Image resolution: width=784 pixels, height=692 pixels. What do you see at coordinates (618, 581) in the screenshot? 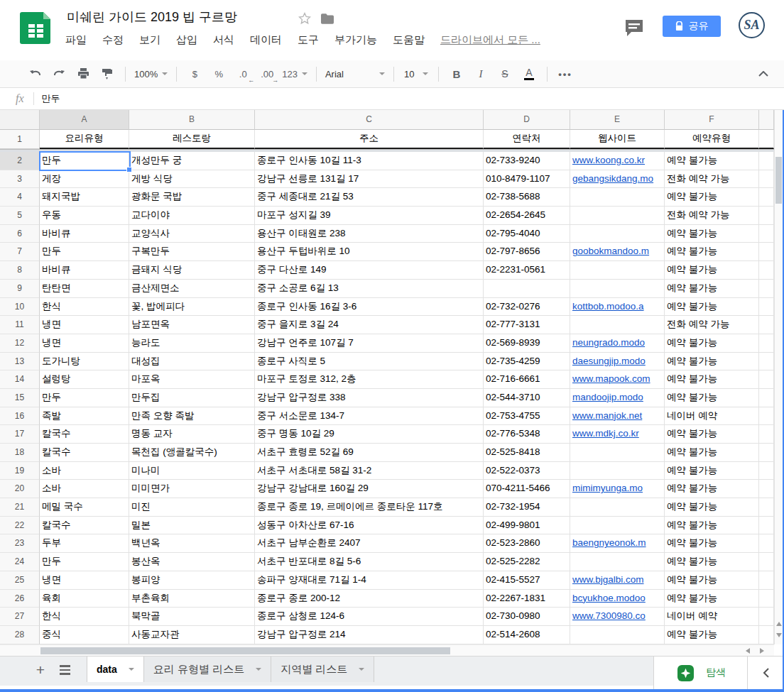
I see `cell-E25: www.bjgalbi.com` at bounding box center [618, 581].